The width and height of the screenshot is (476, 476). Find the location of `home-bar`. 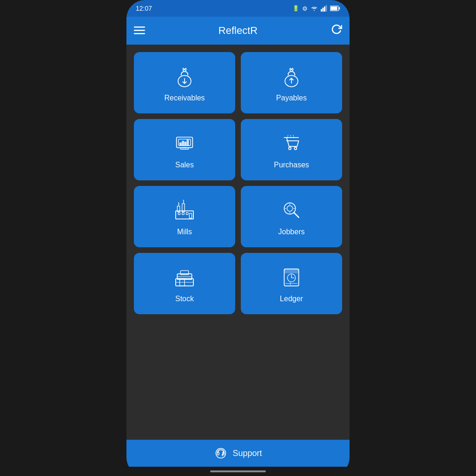

home-bar is located at coordinates (238, 471).